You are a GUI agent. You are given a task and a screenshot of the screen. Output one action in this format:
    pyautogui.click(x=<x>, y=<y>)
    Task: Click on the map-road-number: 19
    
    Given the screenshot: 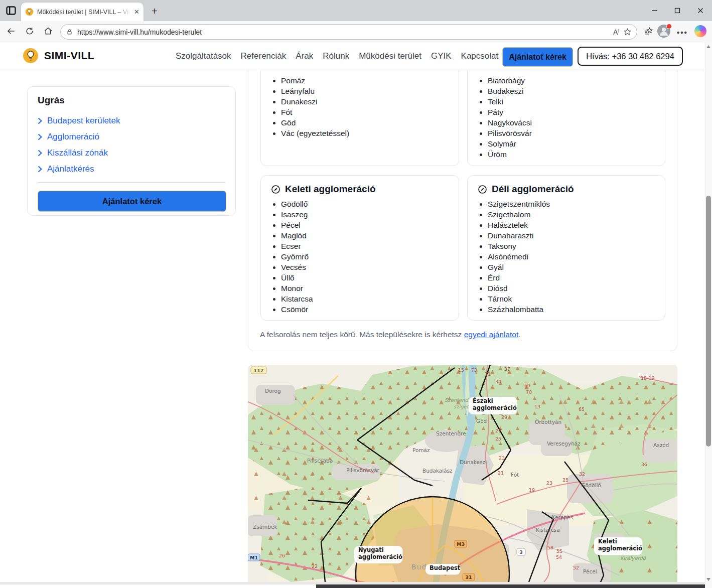 What is the action you would take?
    pyautogui.click(x=532, y=490)
    